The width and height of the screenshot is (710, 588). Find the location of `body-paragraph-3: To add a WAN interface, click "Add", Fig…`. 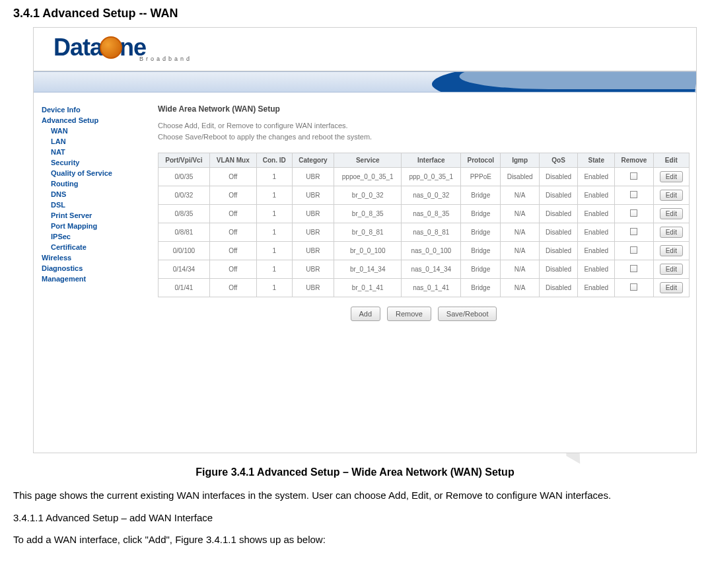

body-paragraph-3: To add a WAN interface, click "Add", Fig… is located at coordinates (355, 540).